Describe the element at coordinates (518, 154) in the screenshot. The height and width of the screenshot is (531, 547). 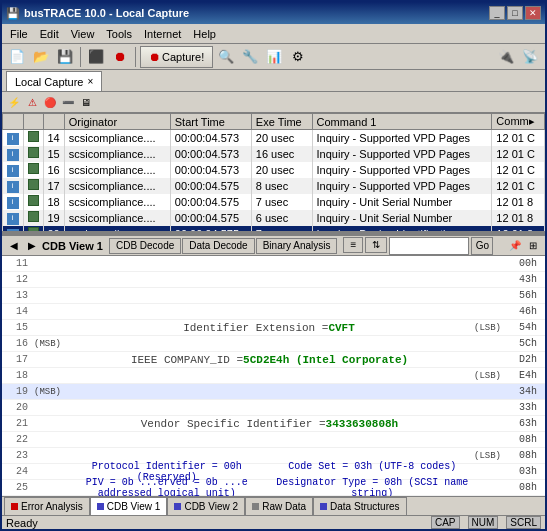
I see `row-comm: 12 01 C` at that location.